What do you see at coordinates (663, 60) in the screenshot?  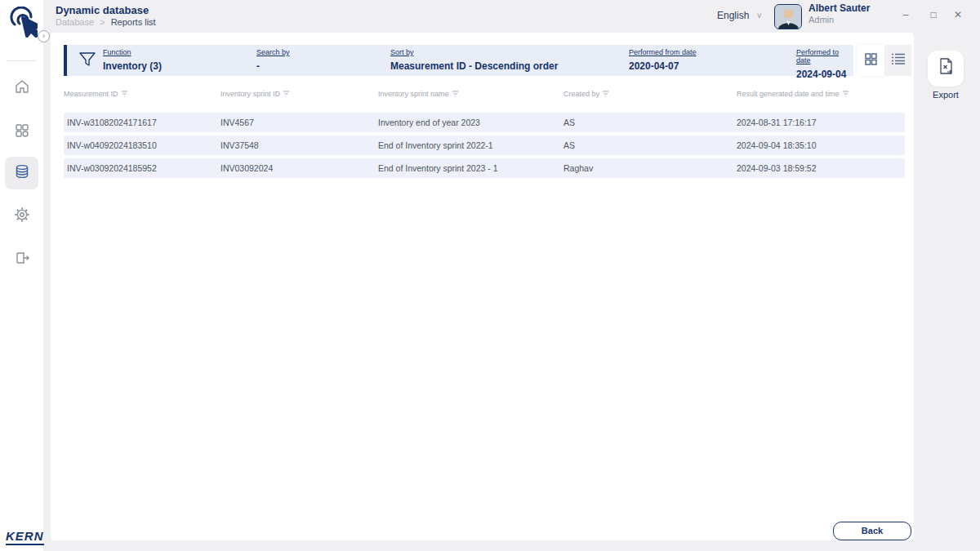 I see `filter-field-performed-from-date: Performed from date 2020-04-07` at bounding box center [663, 60].